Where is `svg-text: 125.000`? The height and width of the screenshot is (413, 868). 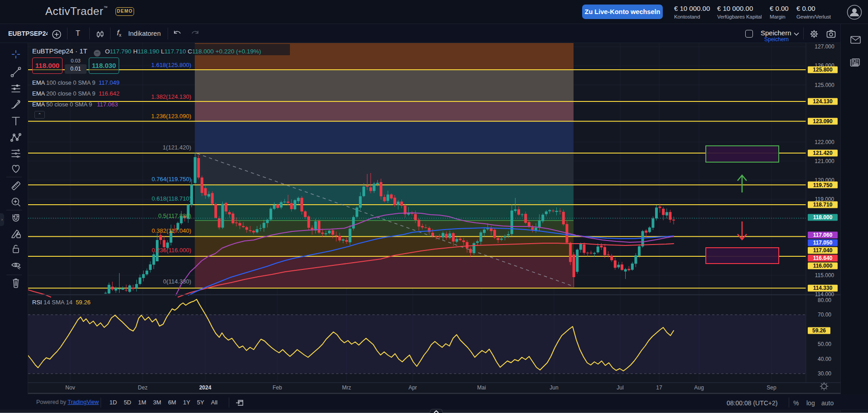 svg-text: 125.000 is located at coordinates (825, 85).